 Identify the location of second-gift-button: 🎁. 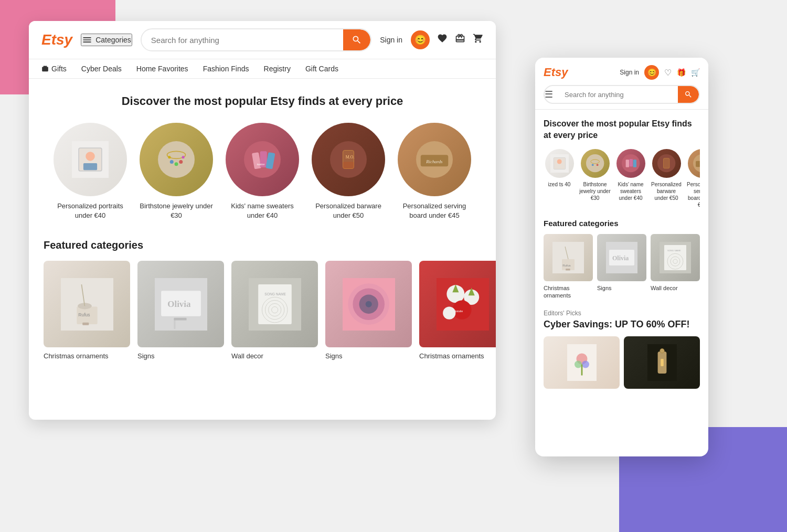
(681, 72).